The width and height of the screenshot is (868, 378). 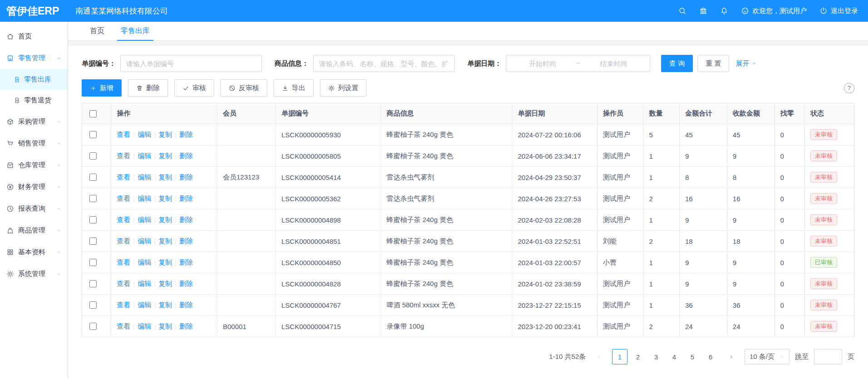 What do you see at coordinates (34, 36) in the screenshot?
I see `sidebar-item-home: 首页` at bounding box center [34, 36].